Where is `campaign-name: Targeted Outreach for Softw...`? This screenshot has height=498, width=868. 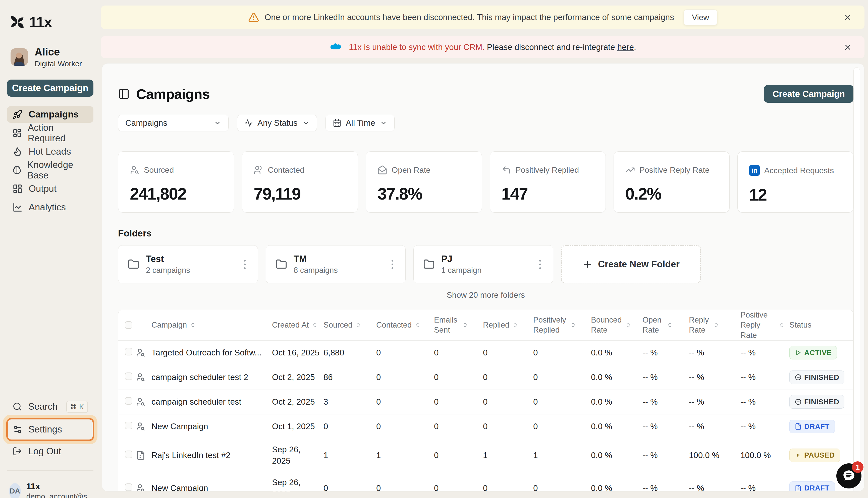
campaign-name: Targeted Outreach for Softw... is located at coordinates (212, 353).